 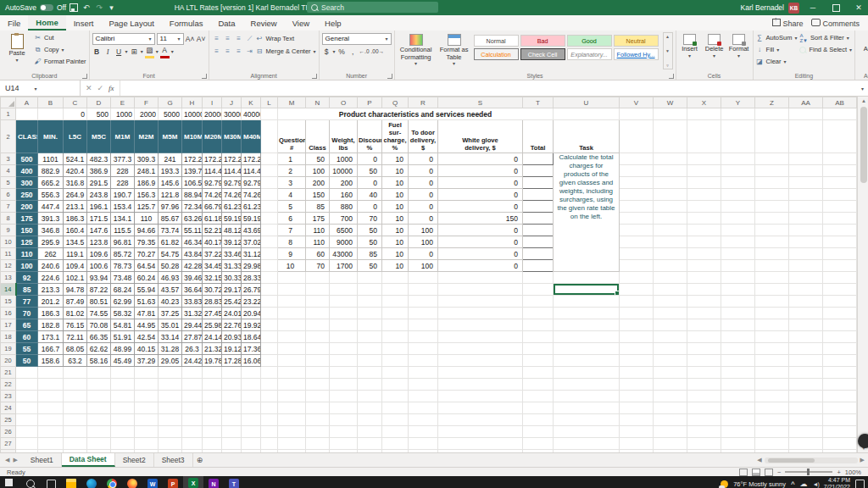 What do you see at coordinates (170, 325) in the screenshot?
I see `cell-G17: 35.01` at bounding box center [170, 325].